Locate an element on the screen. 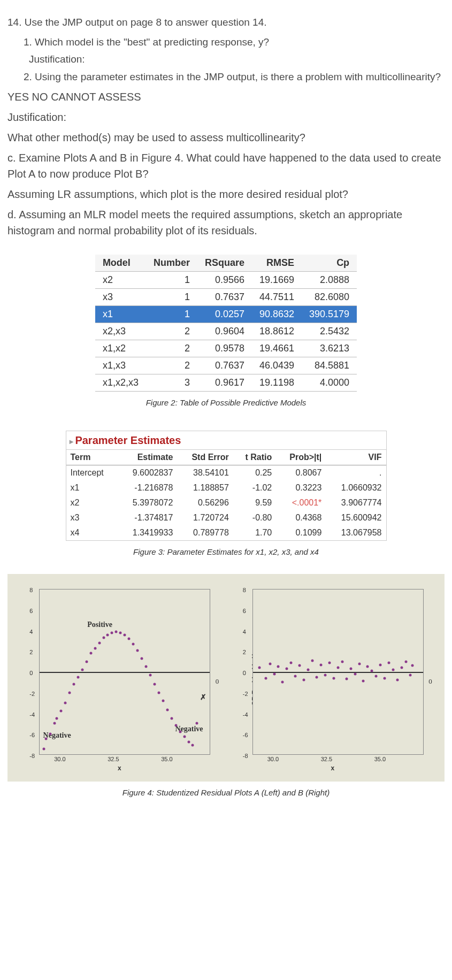  cell: 19.1669 is located at coordinates (277, 280).